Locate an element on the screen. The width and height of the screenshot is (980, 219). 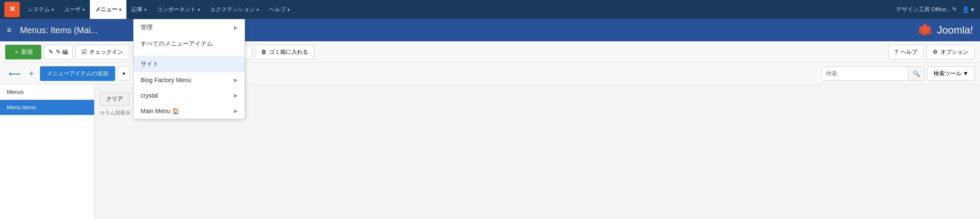
add-icon: ＋ is located at coordinates (31, 73).